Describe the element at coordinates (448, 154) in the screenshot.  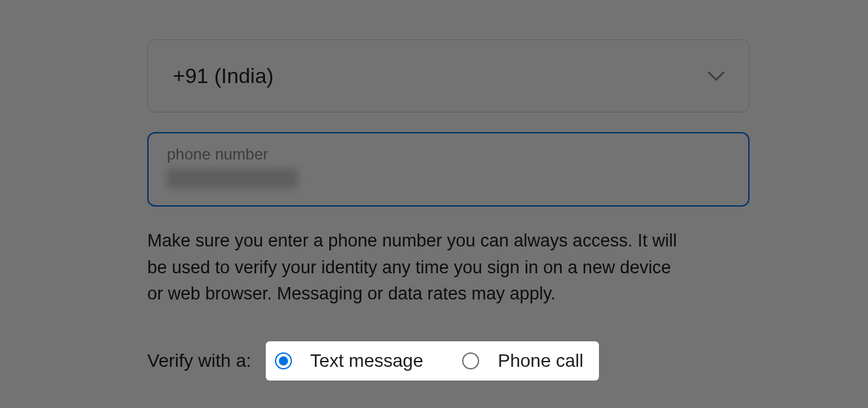
I see `phone-number-label: phone number` at that location.